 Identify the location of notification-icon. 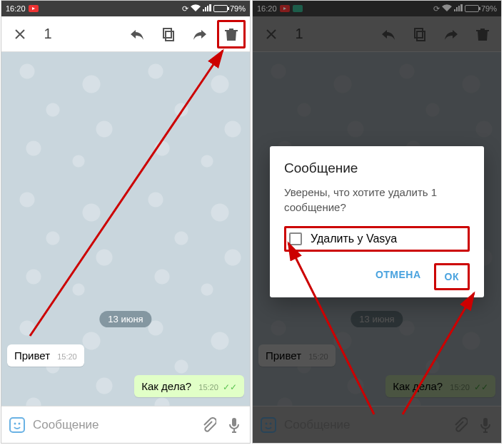
(34, 9).